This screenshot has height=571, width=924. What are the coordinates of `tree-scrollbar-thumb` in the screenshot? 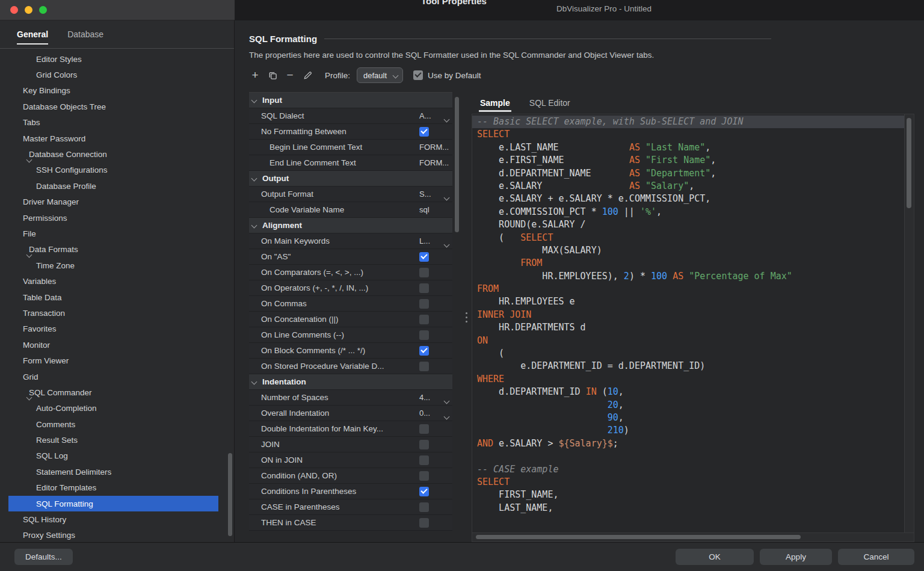 It's located at (230, 495).